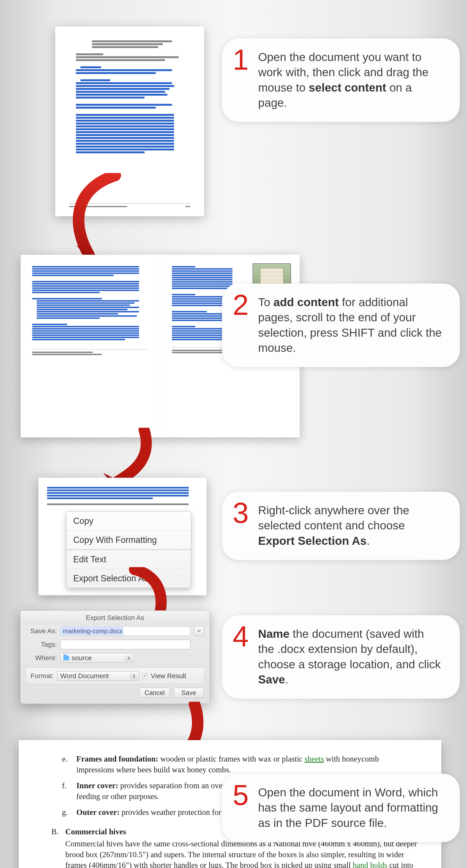 This screenshot has height=868, width=467. I want to click on section-body: Commercial hives have the same cross-sec…, so click(241, 853).